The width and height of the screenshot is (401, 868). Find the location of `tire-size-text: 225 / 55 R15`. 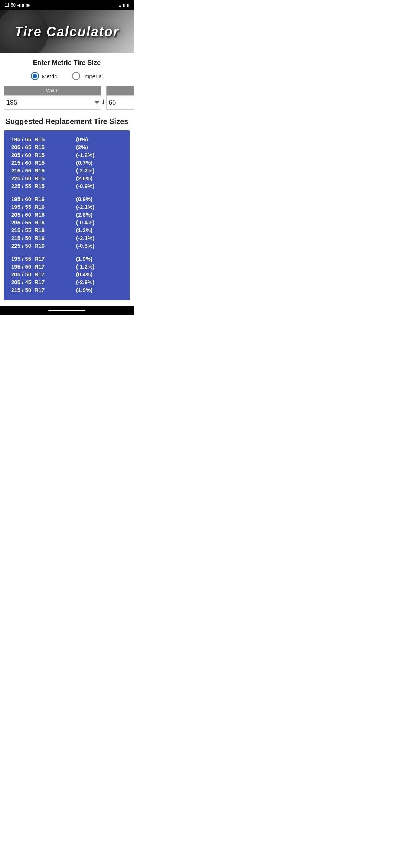

tire-size-text: 225 / 55 R15 is located at coordinates (44, 186).